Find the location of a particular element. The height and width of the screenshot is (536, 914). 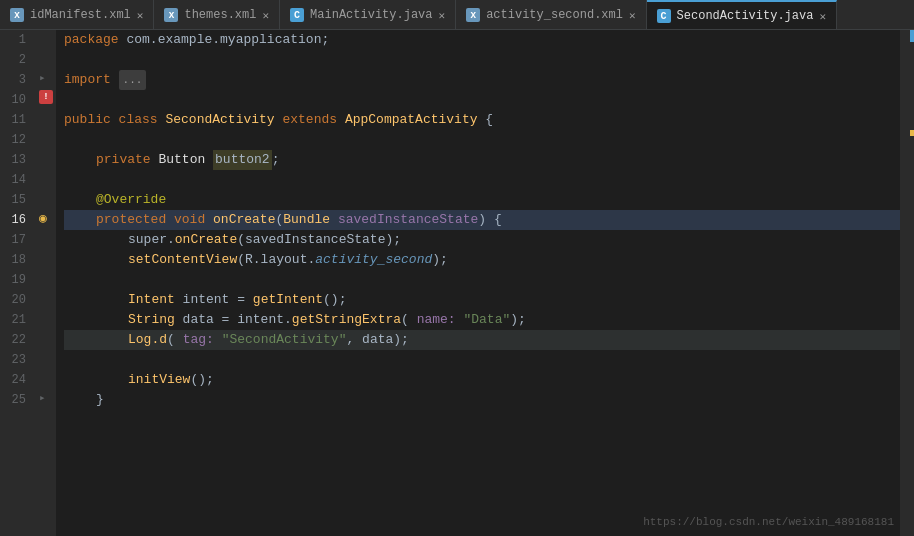

line-num-19: 19 is located at coordinates (15, 280).